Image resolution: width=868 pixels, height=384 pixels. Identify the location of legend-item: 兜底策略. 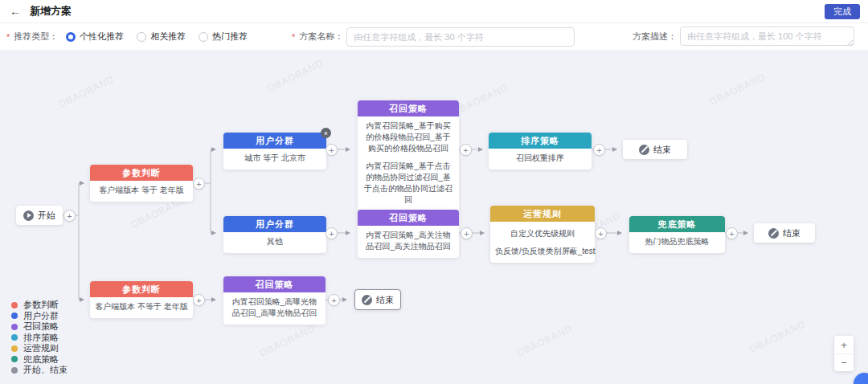
(39, 360).